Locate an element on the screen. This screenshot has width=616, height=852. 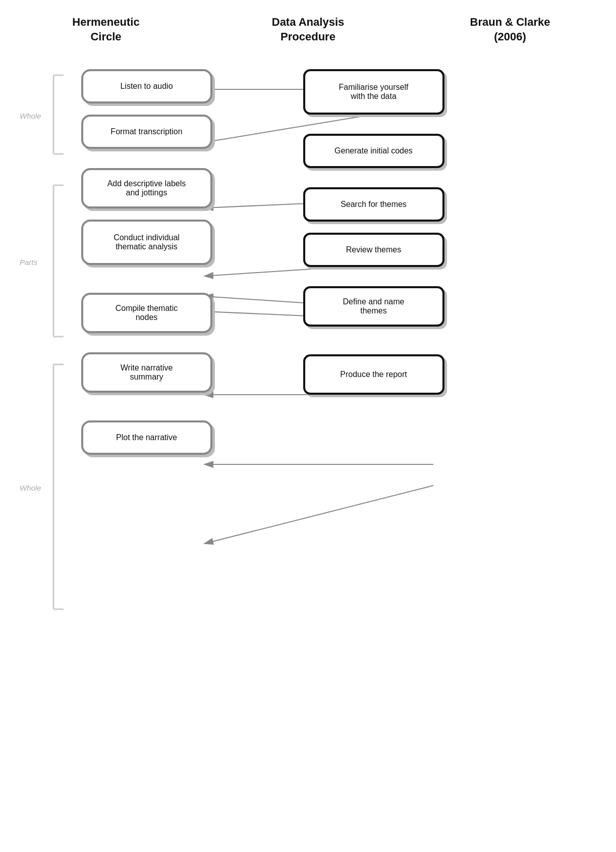
header-col2-line2: Procedure is located at coordinates (308, 36).